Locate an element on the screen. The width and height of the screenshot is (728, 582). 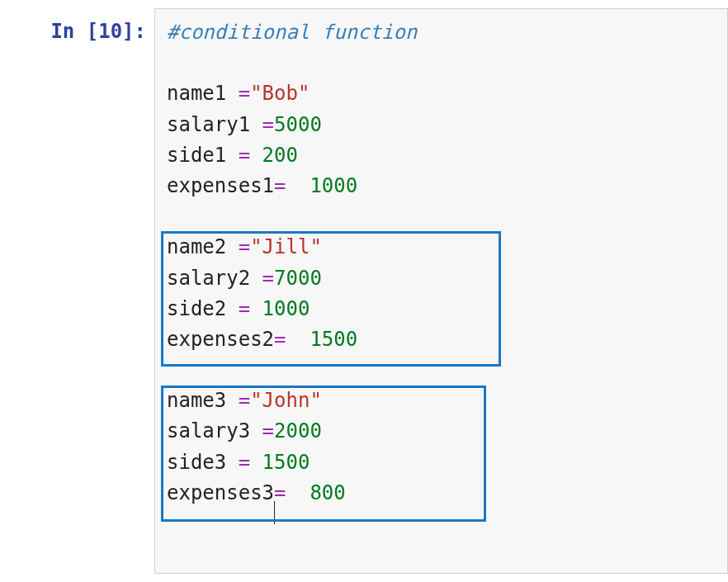
code-identifier: salary3 is located at coordinates (215, 431).